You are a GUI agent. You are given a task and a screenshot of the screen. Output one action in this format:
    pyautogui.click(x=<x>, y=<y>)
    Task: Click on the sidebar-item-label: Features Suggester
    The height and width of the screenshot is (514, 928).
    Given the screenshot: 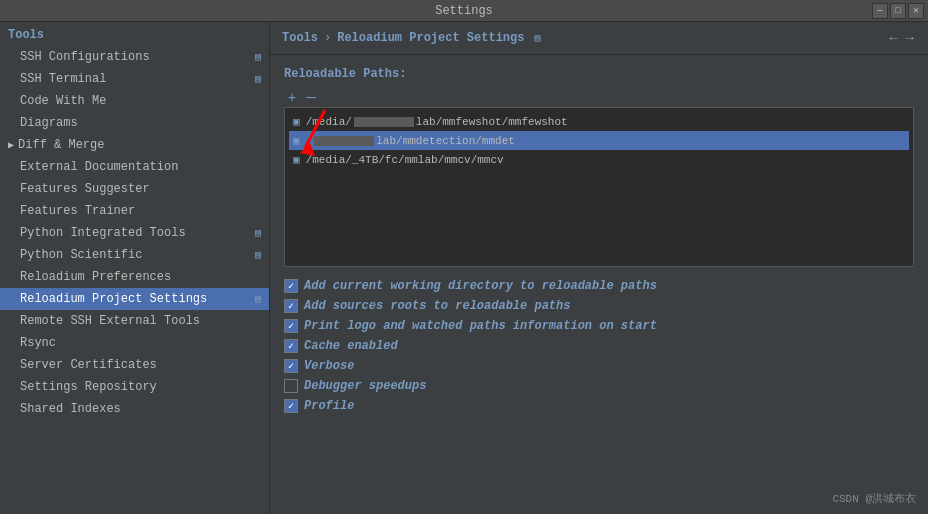 What is the action you would take?
    pyautogui.click(x=140, y=189)
    